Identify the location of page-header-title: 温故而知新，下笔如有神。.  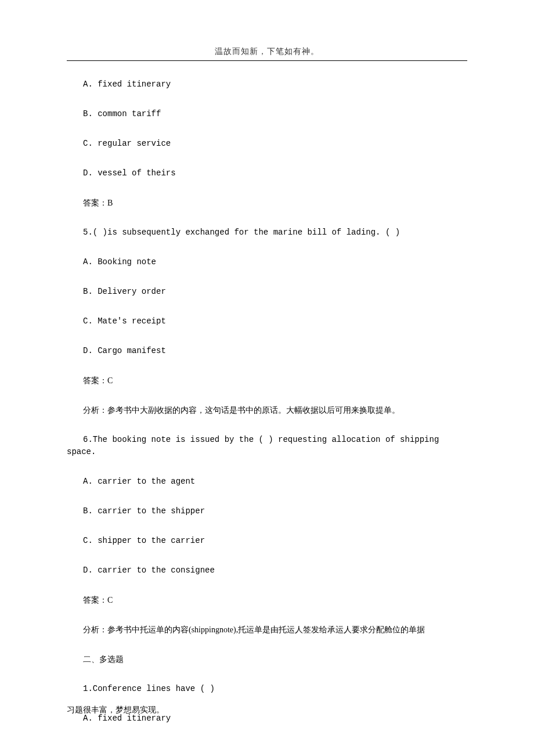
(267, 52).